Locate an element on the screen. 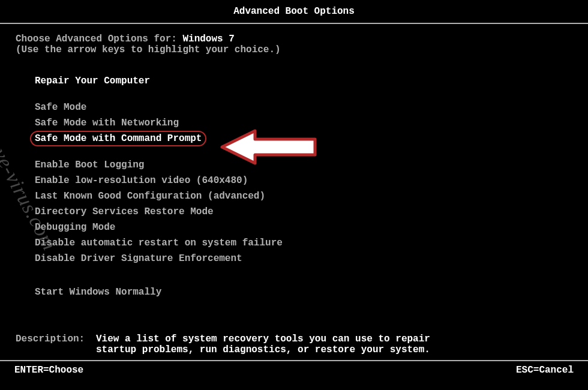 The width and height of the screenshot is (588, 390). description-row: Description: View a list of system recov… is located at coordinates (294, 344).